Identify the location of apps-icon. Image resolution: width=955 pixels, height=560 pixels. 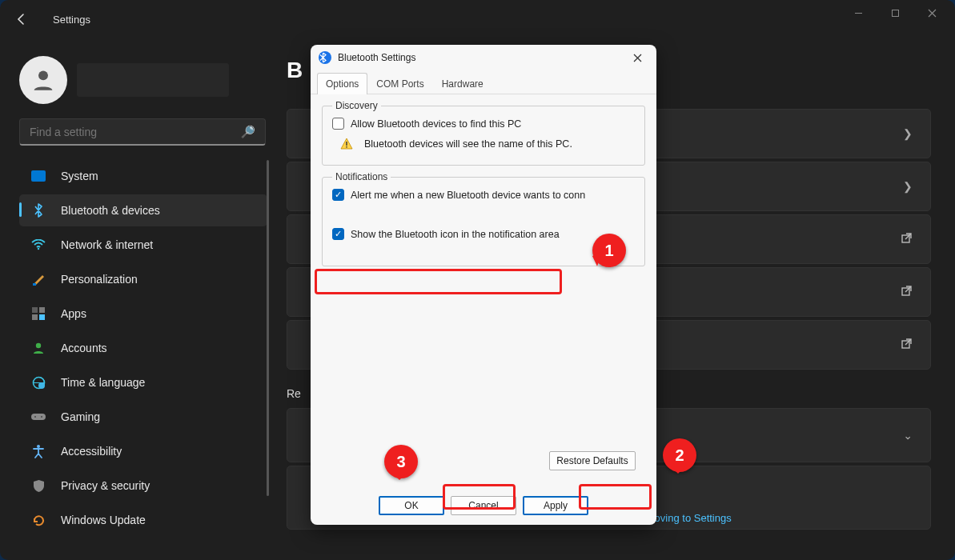
(38, 314).